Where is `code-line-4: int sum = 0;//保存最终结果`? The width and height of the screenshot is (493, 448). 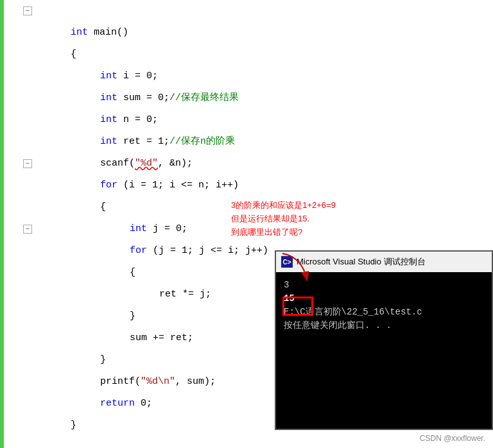 code-line-4: int sum = 0;//保存最终结果 is located at coordinates (264, 76).